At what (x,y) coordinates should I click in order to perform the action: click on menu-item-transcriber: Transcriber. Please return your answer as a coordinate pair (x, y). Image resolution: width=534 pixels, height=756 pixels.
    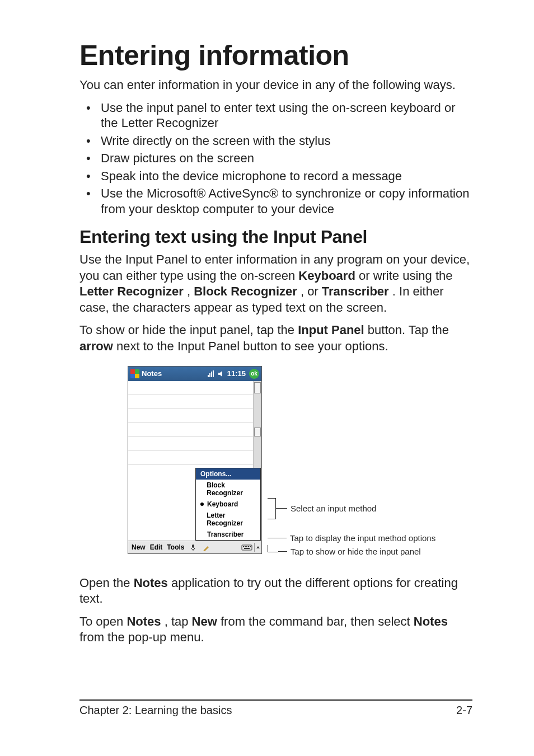
    Looking at the image, I should click on (228, 534).